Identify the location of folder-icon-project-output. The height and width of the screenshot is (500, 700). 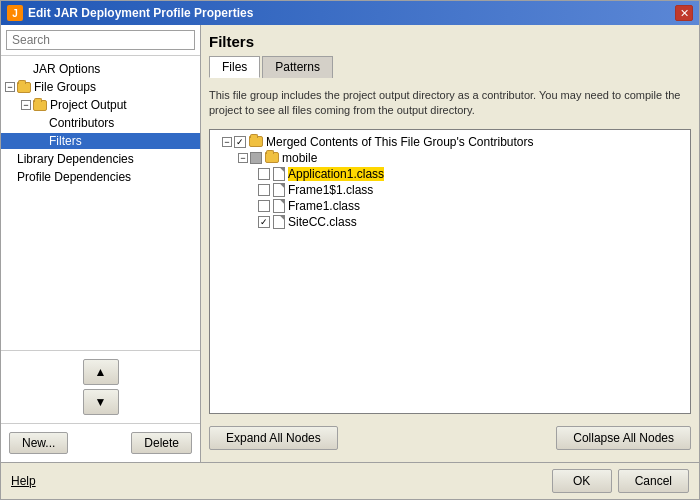
(40, 106).